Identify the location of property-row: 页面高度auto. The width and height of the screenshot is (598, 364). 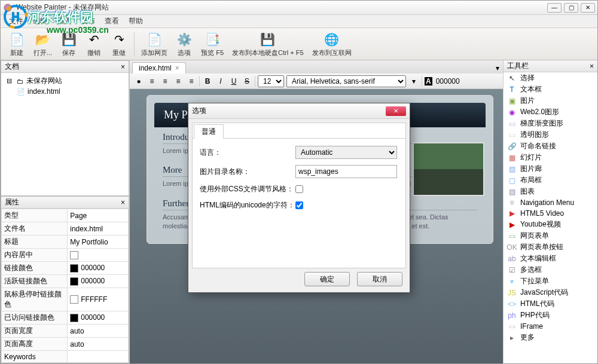
(65, 344).